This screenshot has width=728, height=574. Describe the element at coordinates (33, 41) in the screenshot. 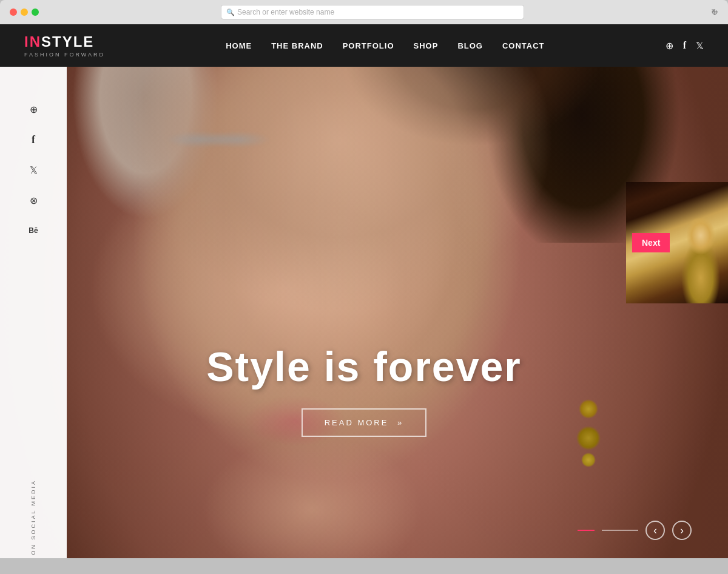

I see `logo-in: IN` at that location.